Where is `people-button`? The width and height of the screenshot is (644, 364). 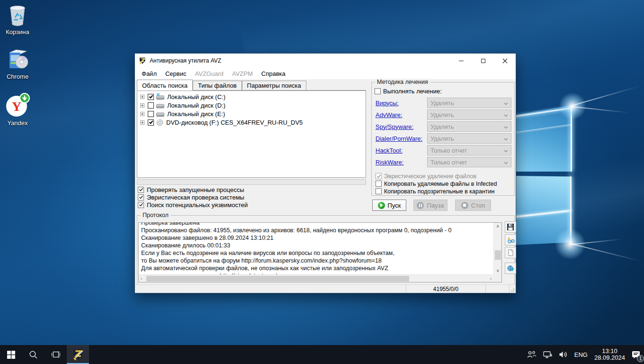
people-button is located at coordinates (531, 355).